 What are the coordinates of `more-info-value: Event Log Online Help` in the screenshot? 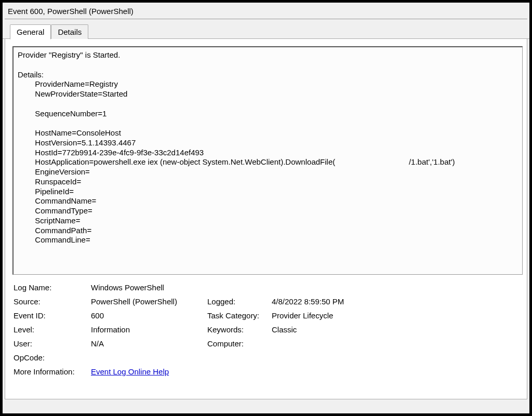 It's located at (307, 372).